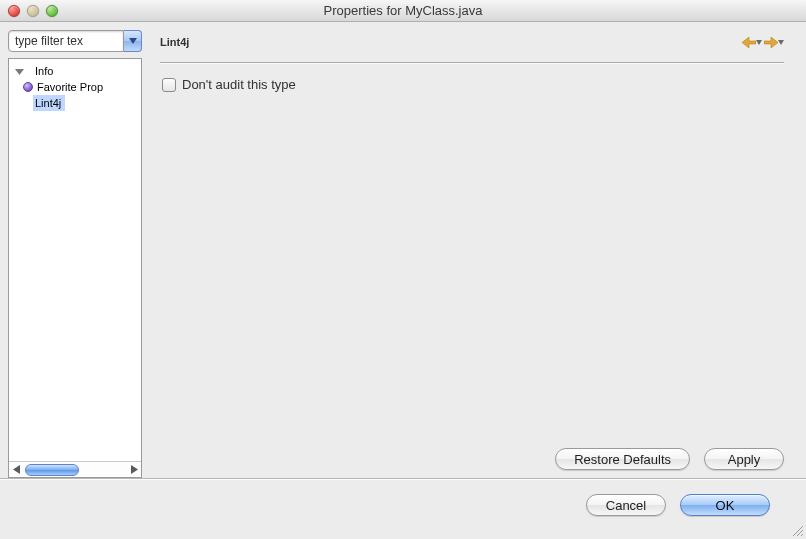 This screenshot has width=806, height=539. What do you see at coordinates (33, 11) in the screenshot?
I see `minimize-window-button` at bounding box center [33, 11].